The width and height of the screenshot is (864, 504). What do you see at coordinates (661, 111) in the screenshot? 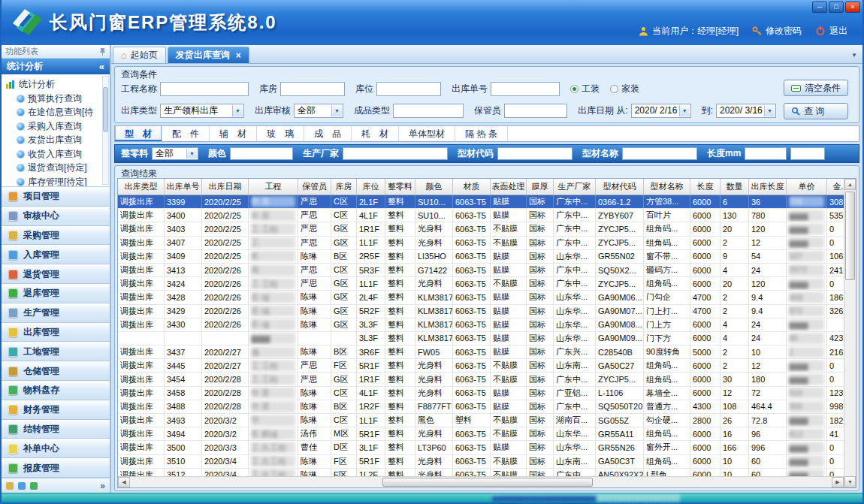
I see `date-from-picker: 2020/ 2/16▼` at bounding box center [661, 111].